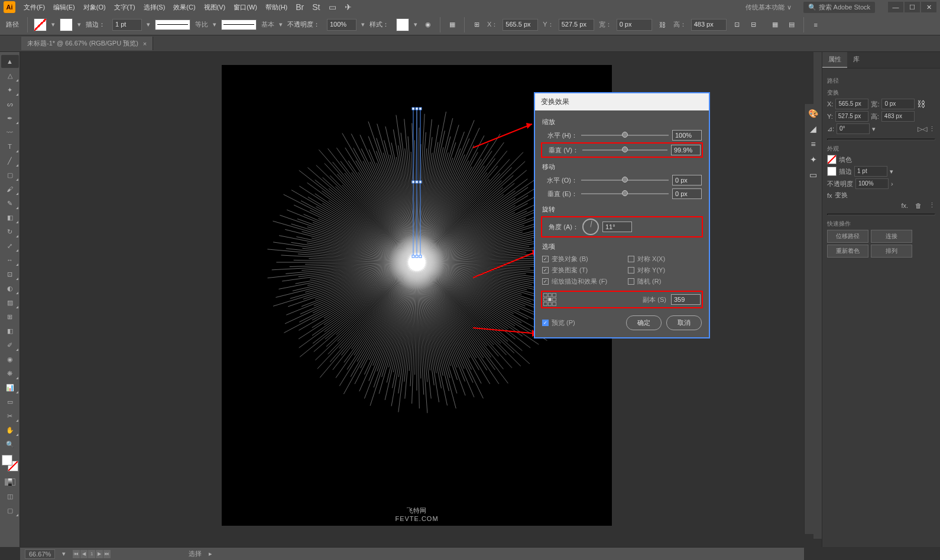 Image resolution: width=940 pixels, height=560 pixels. Describe the element at coordinates (477, 25) in the screenshot. I see `anchor-ref-icon: ⊞` at that location.